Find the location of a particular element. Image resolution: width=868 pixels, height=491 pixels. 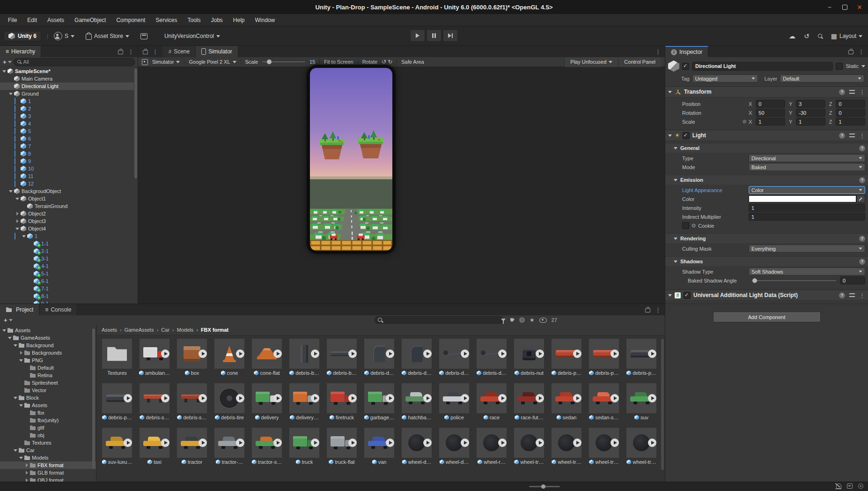

hierarchy-search-input: All is located at coordinates (74, 62).